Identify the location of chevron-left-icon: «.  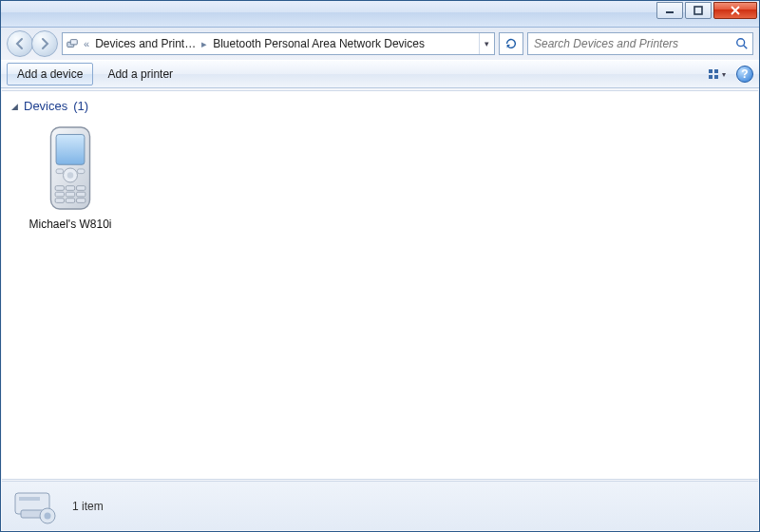
(86, 44).